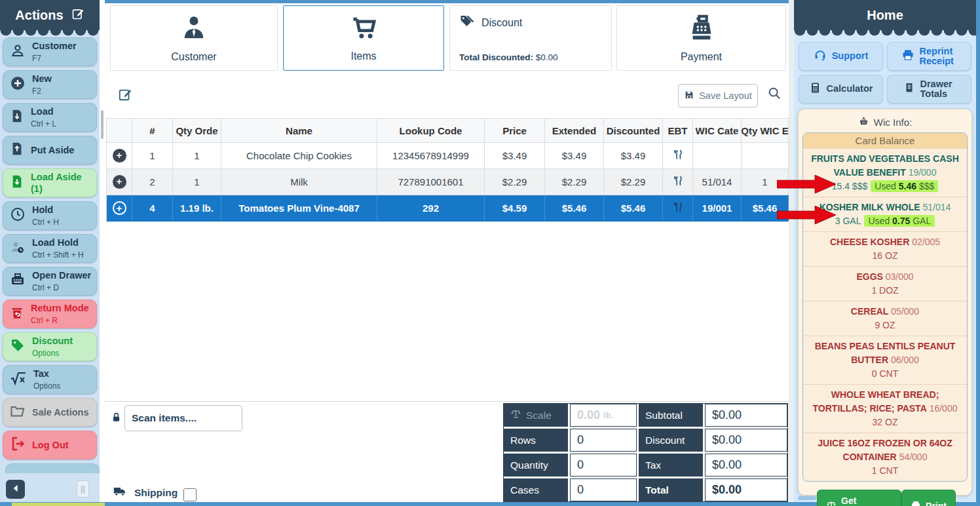 The width and height of the screenshot is (980, 506). I want to click on sidebar-scrollbar, so click(102, 251).